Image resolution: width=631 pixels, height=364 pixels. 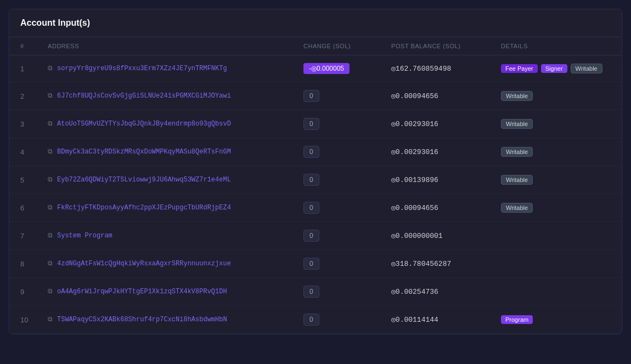 I want to click on change-cell: -◎0.000005, so click(x=347, y=69).